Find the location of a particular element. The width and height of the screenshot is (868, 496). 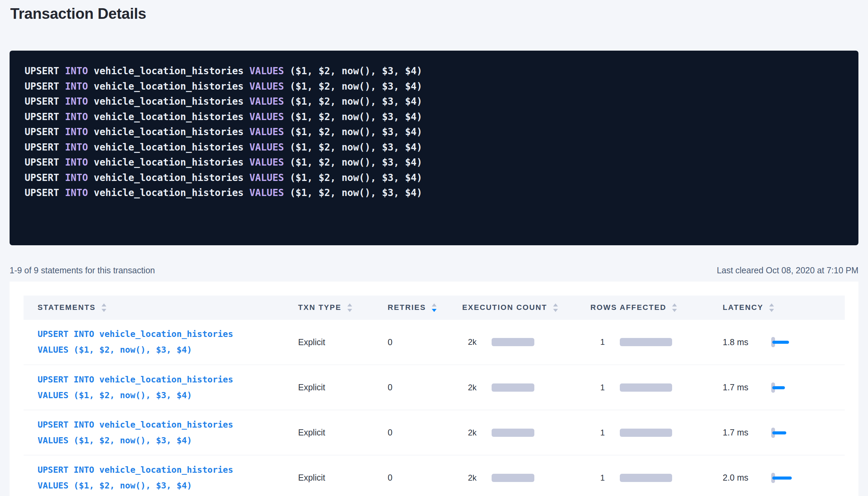

column-header-statements: STATEMENTS is located at coordinates (159, 308).